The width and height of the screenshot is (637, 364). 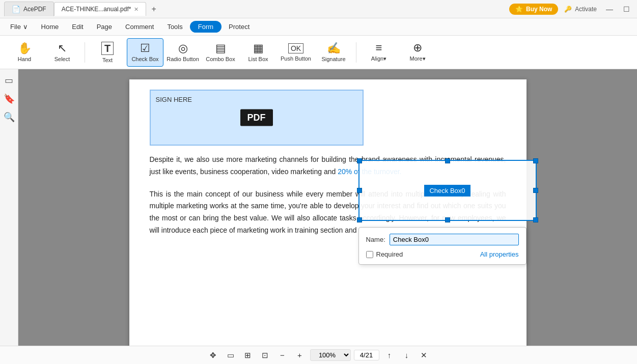 I want to click on combo-label: Combo Box, so click(x=220, y=59).